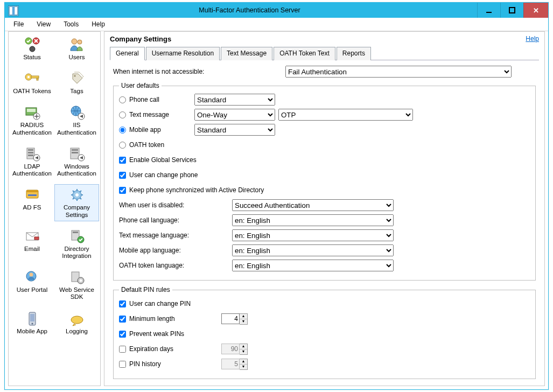  What do you see at coordinates (123, 334) in the screenshot?
I see `check-pin-weak` at bounding box center [123, 334].